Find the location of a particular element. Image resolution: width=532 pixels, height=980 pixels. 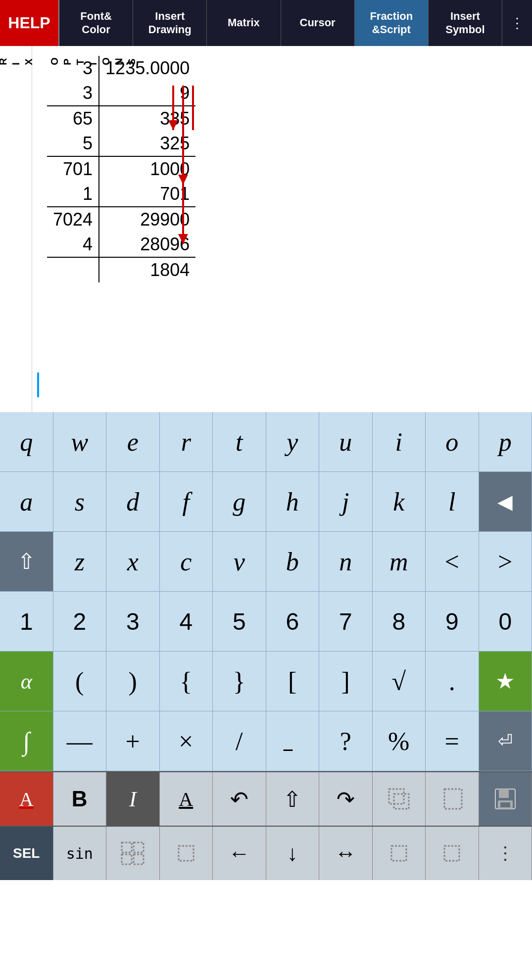

table-row: 4 28096 is located at coordinates (121, 244).